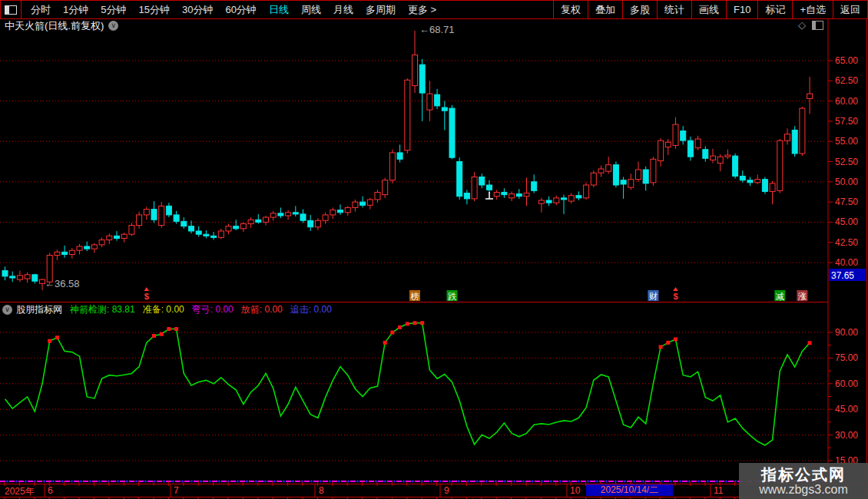  What do you see at coordinates (674, 9) in the screenshot?
I see `tool-button-统计: 统计` at bounding box center [674, 9].